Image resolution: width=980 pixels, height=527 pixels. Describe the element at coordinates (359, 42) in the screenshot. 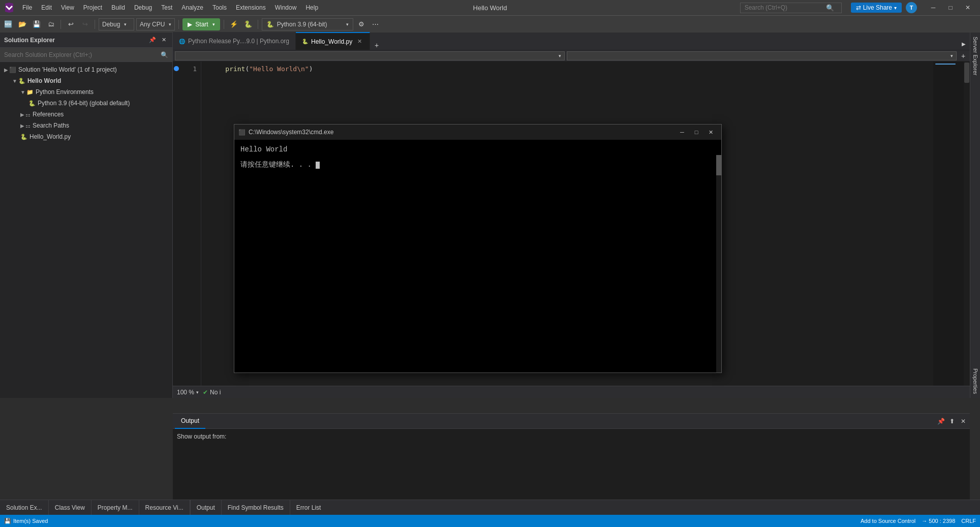

I see `tab-close-button: ✕` at that location.